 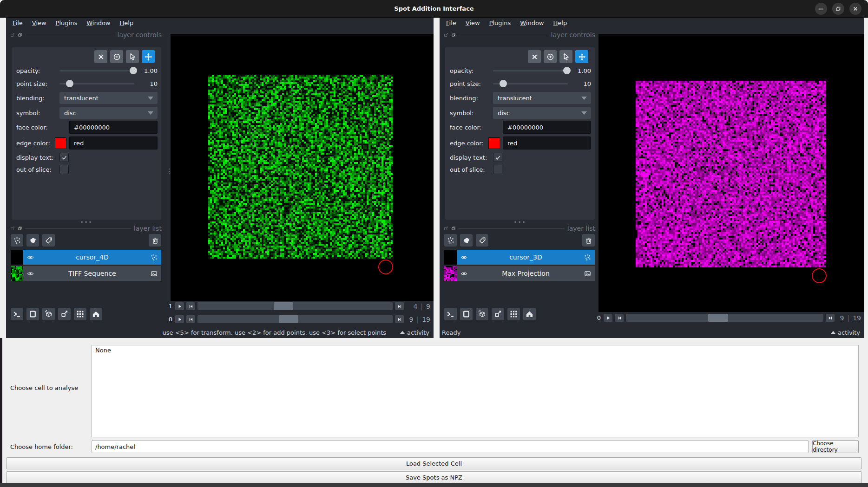 I want to click on close-button, so click(x=855, y=9).